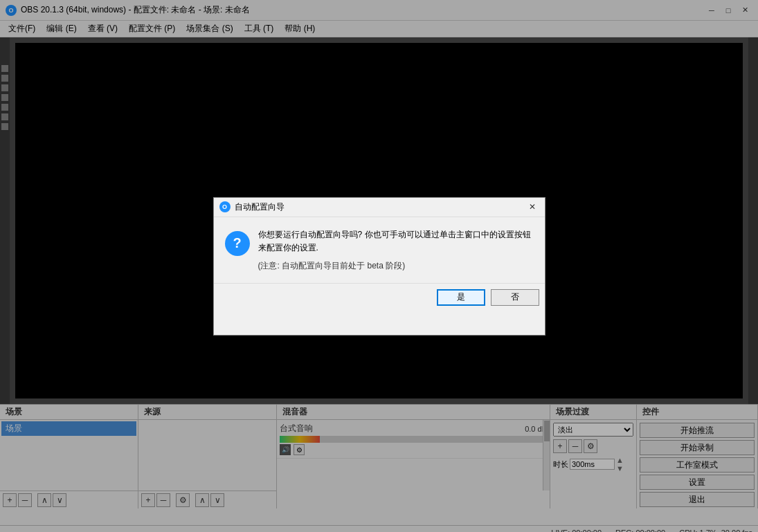  What do you see at coordinates (532, 207) in the screenshot?
I see `dialog-close-button: ✕` at bounding box center [532, 207].